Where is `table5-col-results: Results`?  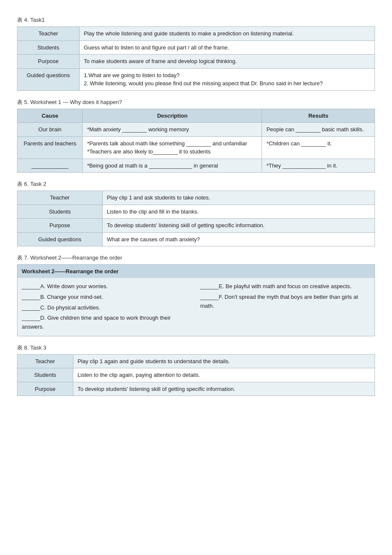 table5-col-results: Results is located at coordinates (319, 116).